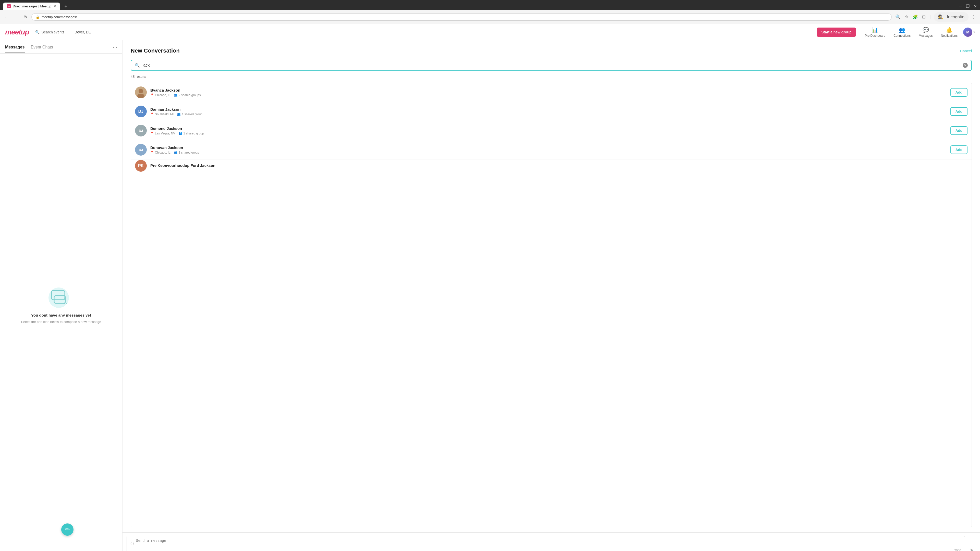  What do you see at coordinates (163, 133) in the screenshot?
I see `location-demond: 📍 Las Vegas, NV` at bounding box center [163, 133].